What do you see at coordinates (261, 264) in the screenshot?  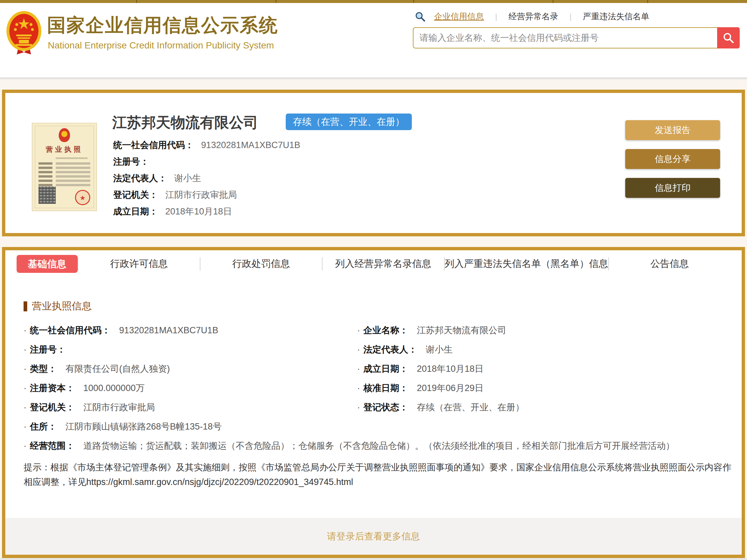 I see `tab-admin-penalty: 行政处罚信息` at bounding box center [261, 264].